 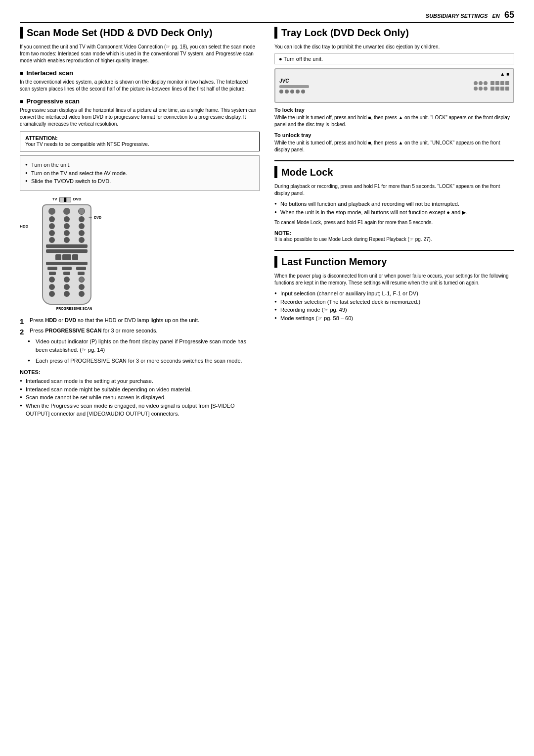 What do you see at coordinates (395, 59) in the screenshot?
I see `turn-off-box: ● Turn off the unit.` at bounding box center [395, 59].